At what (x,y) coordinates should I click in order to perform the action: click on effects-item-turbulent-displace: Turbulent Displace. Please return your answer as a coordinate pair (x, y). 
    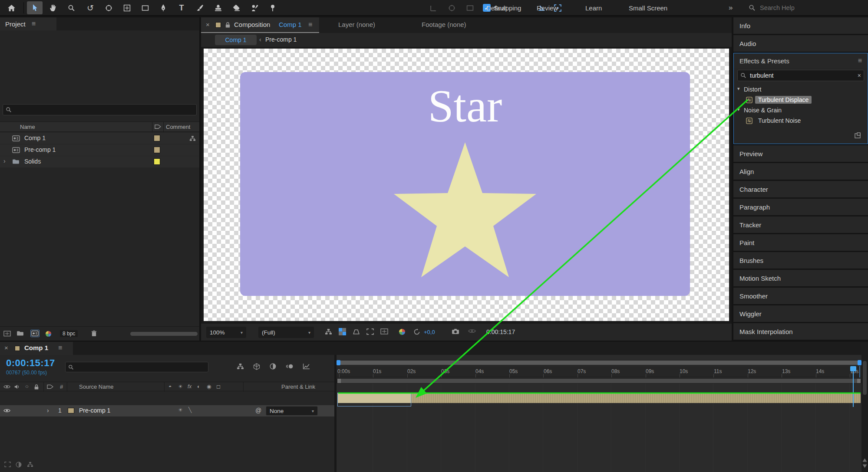
    Looking at the image, I should click on (801, 100).